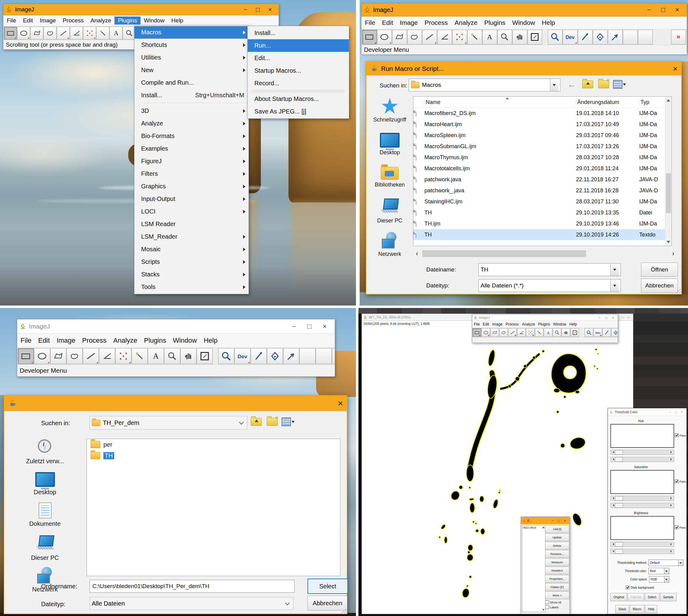  I want to click on file-row: Macrototalcells.ijm 29.01.2018 11:24 IJM…, so click(539, 169).